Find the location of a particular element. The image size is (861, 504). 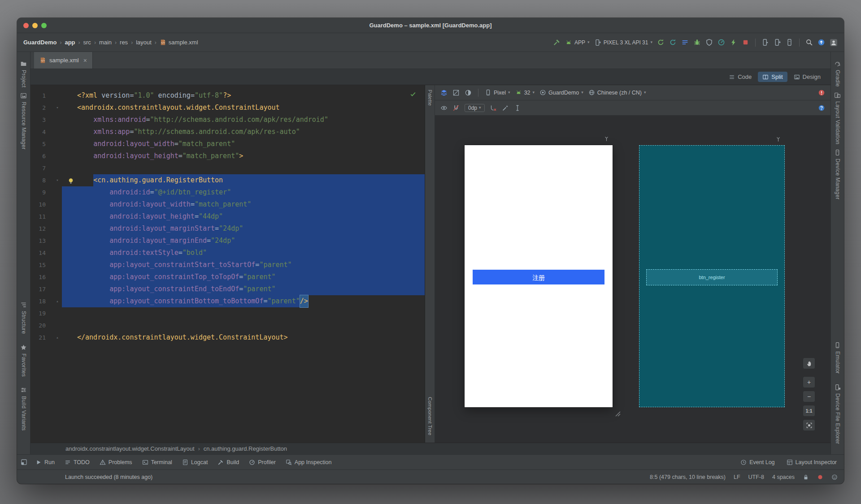

toolwindow-resource-manager: Resource Manager is located at coordinates (23, 121).